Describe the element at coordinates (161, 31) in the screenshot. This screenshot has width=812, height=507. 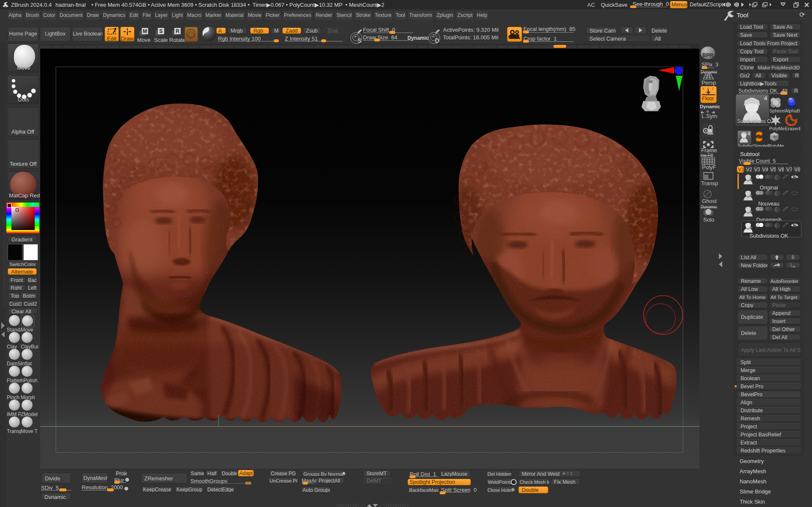
I see `svg-text: S` at that location.